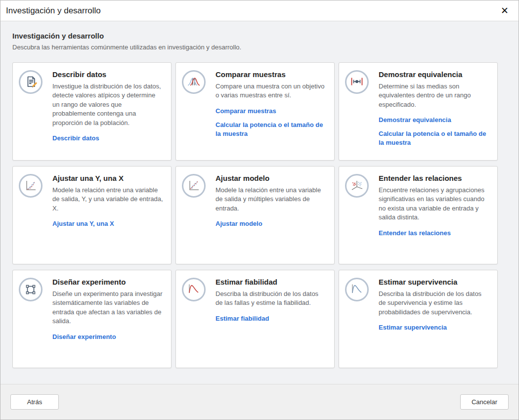  I want to click on demostrar-equivalencia-link: Demostrar equivalencia, so click(434, 120).